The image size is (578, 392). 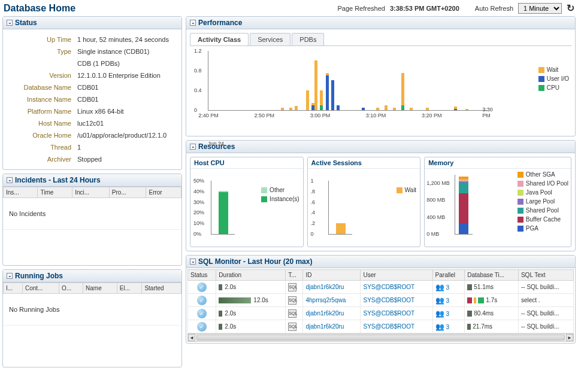 What do you see at coordinates (326, 300) in the screenshot?
I see `sql-id-link: 4hprrsq2r5qwa` at bounding box center [326, 300].